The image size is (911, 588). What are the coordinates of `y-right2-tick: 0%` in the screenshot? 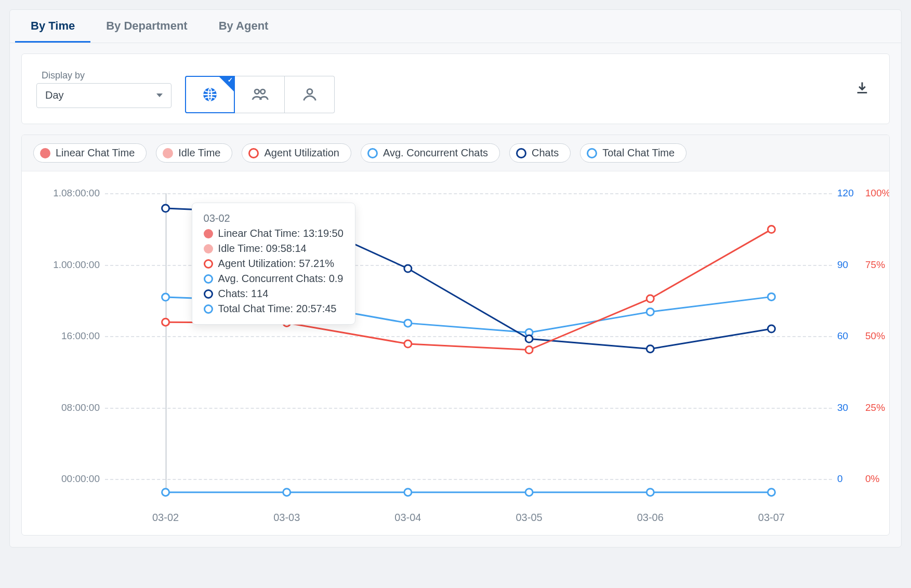 It's located at (872, 479).